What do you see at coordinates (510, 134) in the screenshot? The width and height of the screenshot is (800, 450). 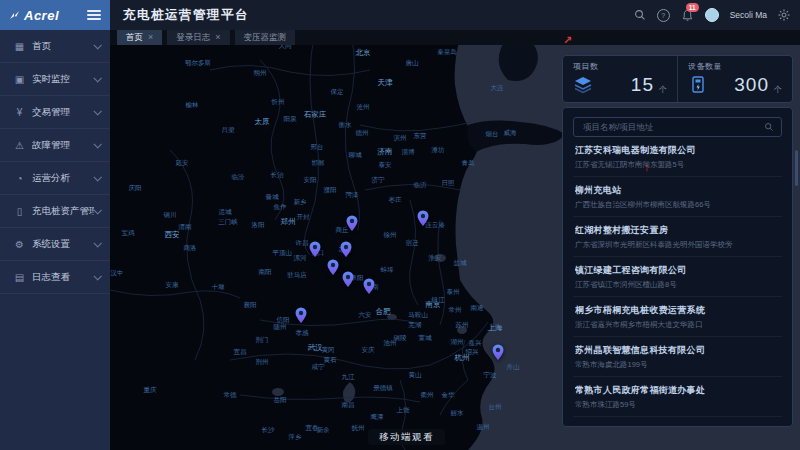 I see `city-label: 威海` at bounding box center [510, 134].